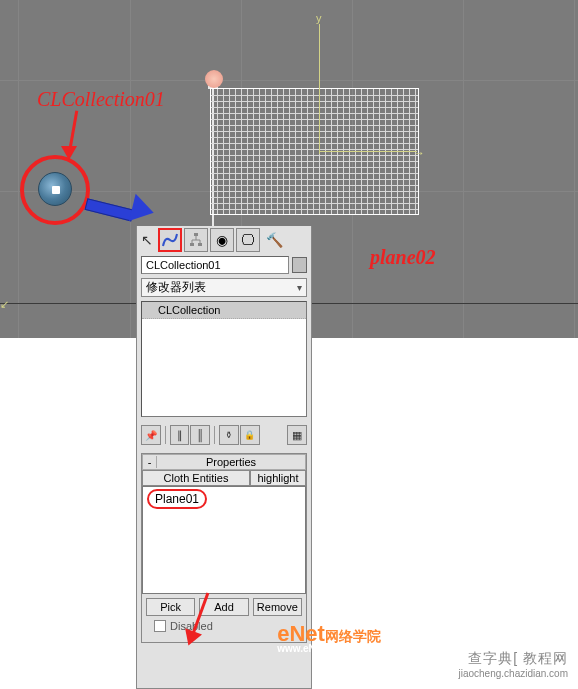  Describe the element at coordinates (300, 265) in the screenshot. I see `object-color-swatch` at that location.